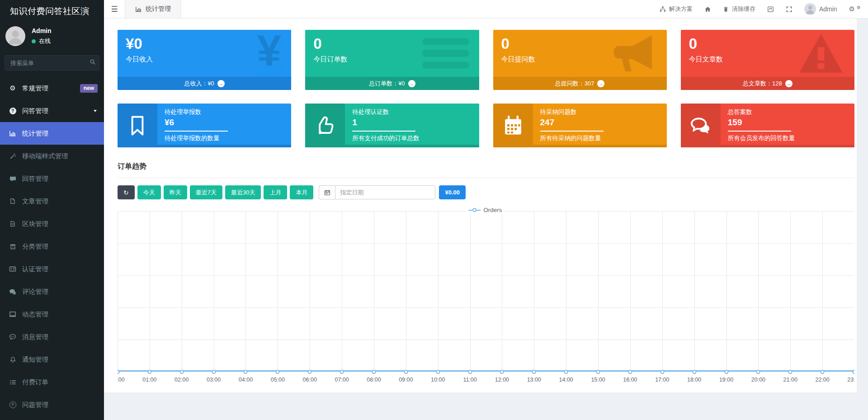 This screenshot has height=420, width=868. I want to click on sidebar-item-comments: 评论管理, so click(52, 292).